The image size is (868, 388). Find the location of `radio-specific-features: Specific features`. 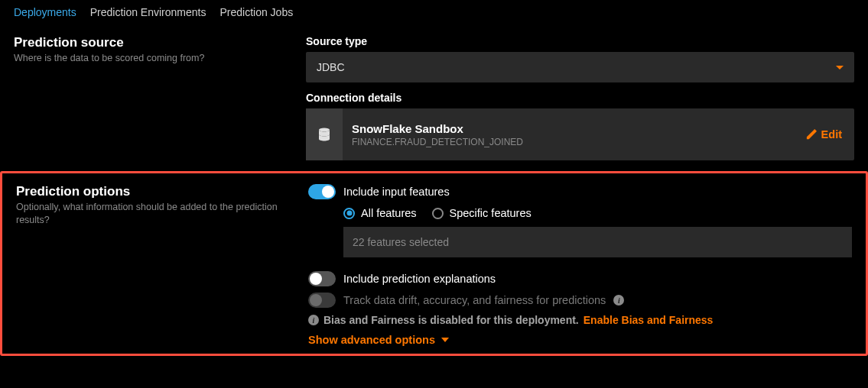

radio-specific-features: Specific features is located at coordinates (482, 213).